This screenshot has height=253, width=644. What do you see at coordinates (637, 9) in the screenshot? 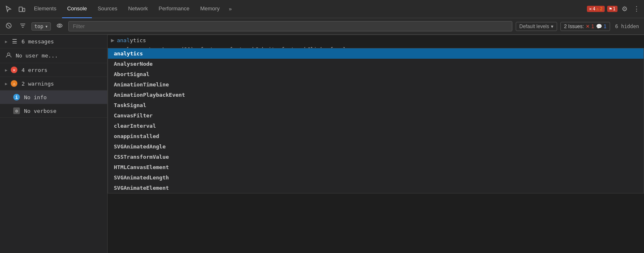
I see `more-options-button: ⋮` at bounding box center [637, 9].